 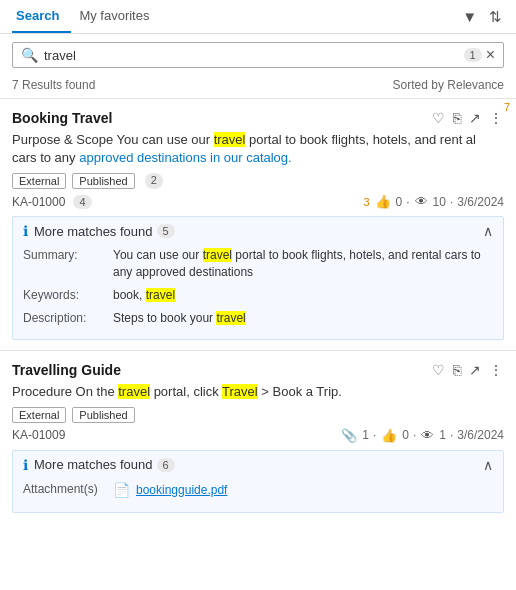 What do you see at coordinates (68, 318) in the screenshot?
I see `match-label-0-2: Description:` at bounding box center [68, 318].